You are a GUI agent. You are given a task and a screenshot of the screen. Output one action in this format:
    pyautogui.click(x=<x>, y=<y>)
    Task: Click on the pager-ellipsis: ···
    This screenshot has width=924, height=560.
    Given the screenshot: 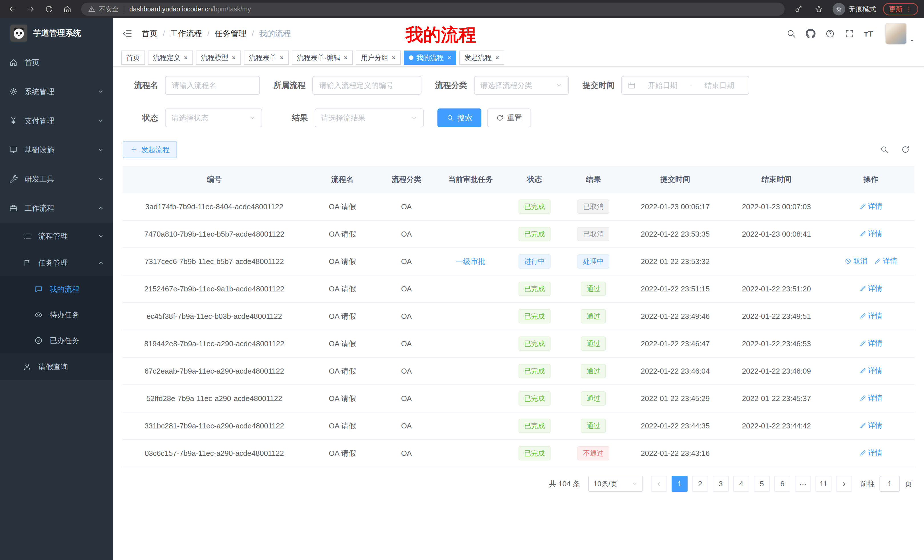 What is the action you would take?
    pyautogui.click(x=803, y=484)
    